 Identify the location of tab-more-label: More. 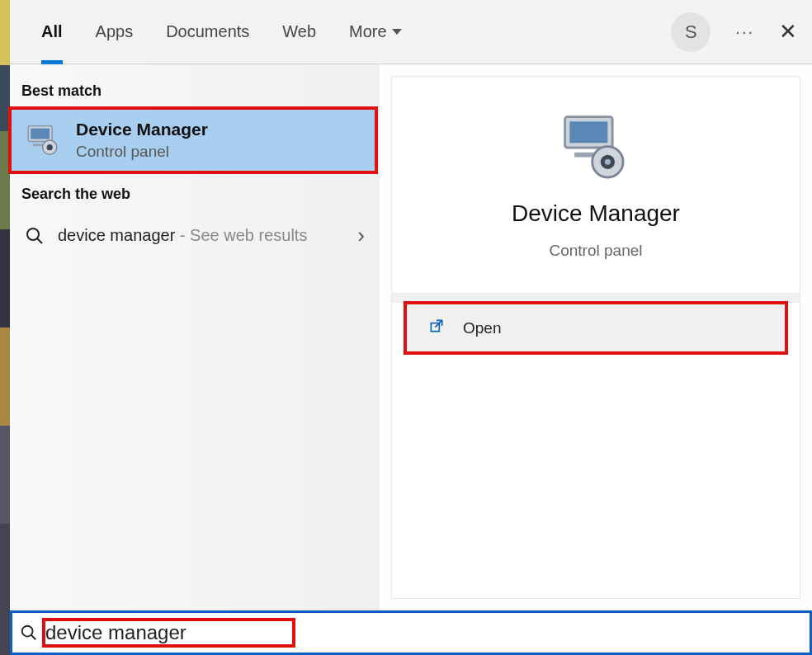
(368, 31).